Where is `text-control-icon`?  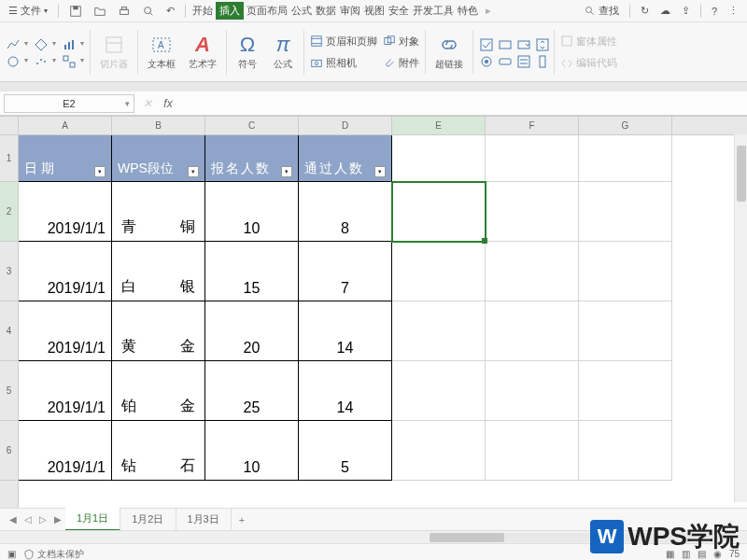 text-control-icon is located at coordinates (504, 44).